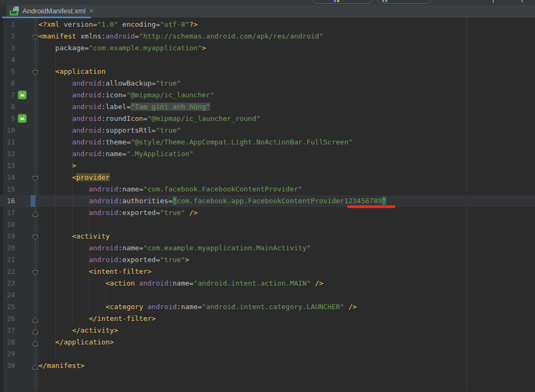 The width and height of the screenshot is (535, 392). What do you see at coordinates (371, 206) in the screenshot?
I see `red-underline-annotation` at bounding box center [371, 206].